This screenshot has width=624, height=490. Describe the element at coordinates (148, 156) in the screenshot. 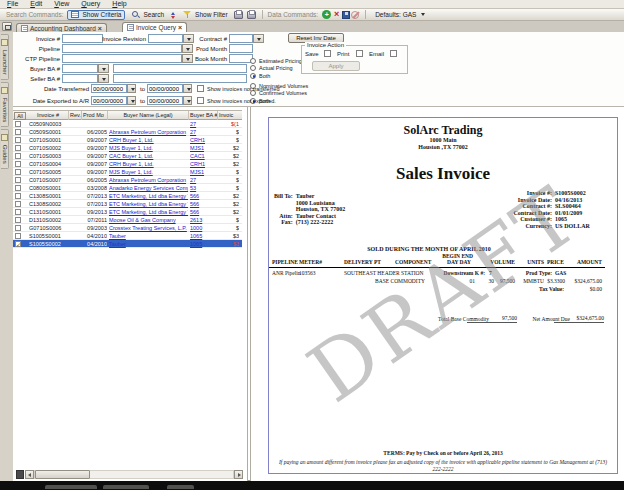

I see `cell-buyer-name-link: CAC Buyer 1, Ltd.` at that location.